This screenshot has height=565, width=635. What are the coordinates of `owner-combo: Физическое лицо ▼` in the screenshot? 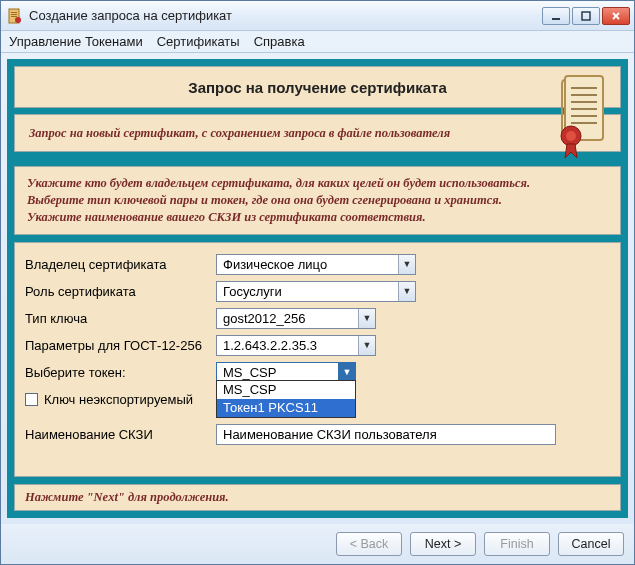 It's located at (316, 264).